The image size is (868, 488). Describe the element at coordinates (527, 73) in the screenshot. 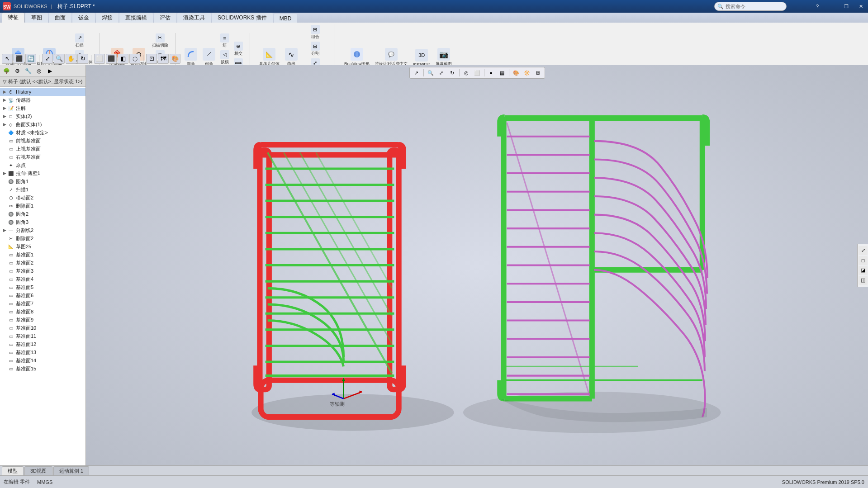

I see `lighting-btn: 🔆` at that location.